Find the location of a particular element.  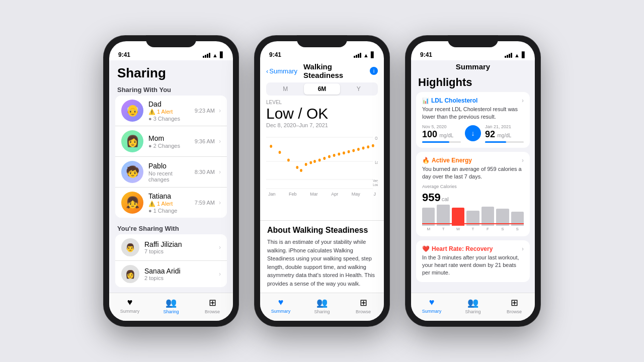

tab-summary-1: ♥ Summary is located at coordinates (130, 306).